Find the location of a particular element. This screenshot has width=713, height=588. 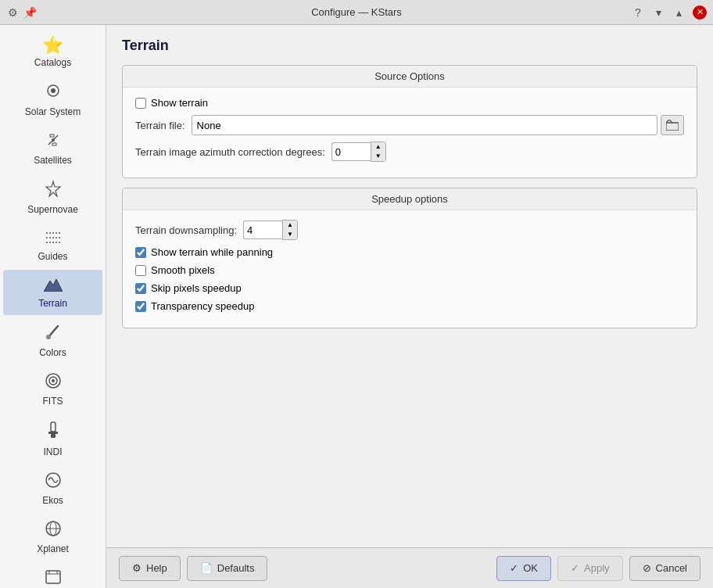

bottom-right-buttons: ✓ OK ✓ Apply ⊘ Cancel is located at coordinates (599, 568).